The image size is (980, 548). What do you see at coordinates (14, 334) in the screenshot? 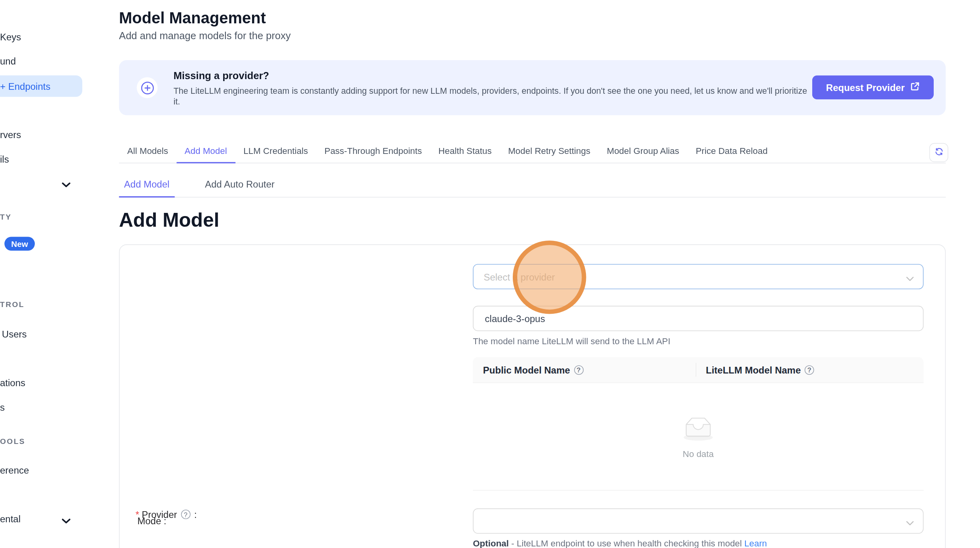
I see `sidebar-item-users: Users` at bounding box center [14, 334].